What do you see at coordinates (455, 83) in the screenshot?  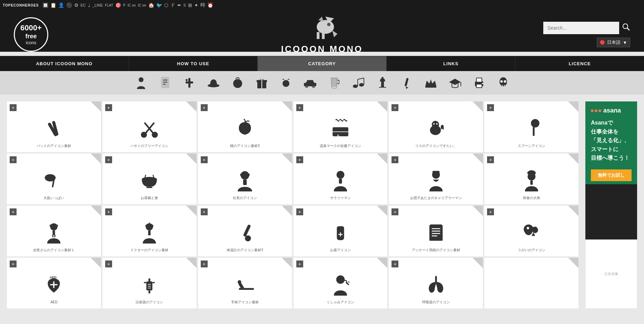 I see `cat-graduation` at bounding box center [455, 83].